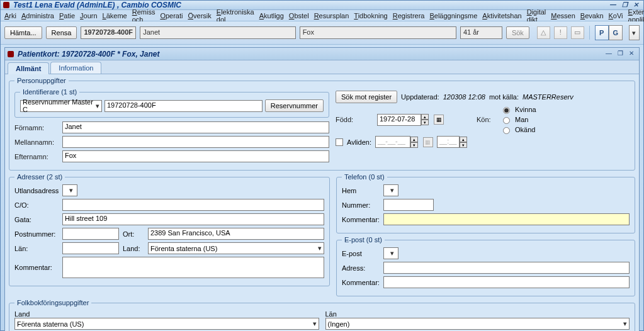 The height and width of the screenshot is (331, 644). Describe the element at coordinates (193, 205) in the screenshot. I see `co-input` at that location.